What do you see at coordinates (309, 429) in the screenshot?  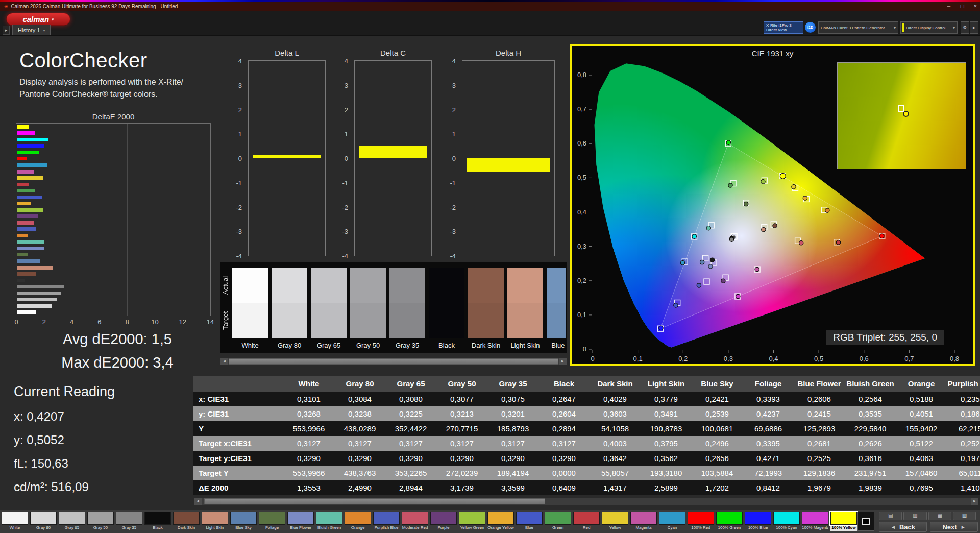 I see `table-cell: 553,9966` at bounding box center [309, 429].